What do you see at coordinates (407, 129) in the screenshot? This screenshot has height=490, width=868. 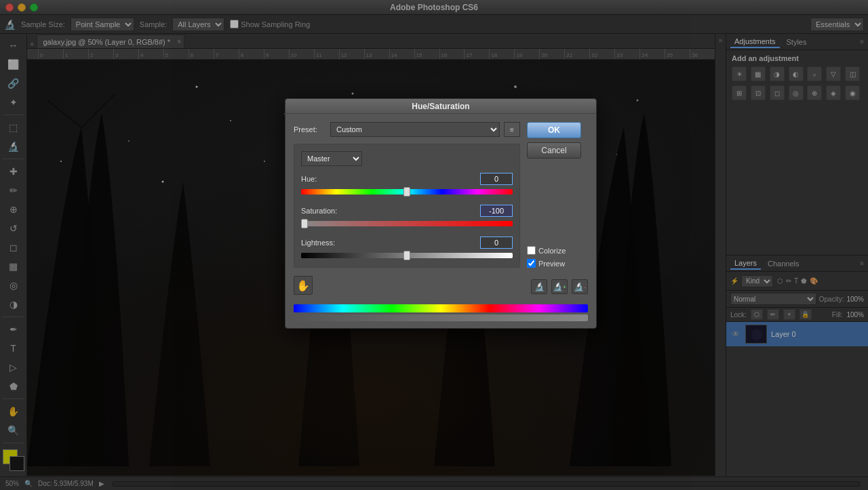 I see `preset-row: Preset: Custom ≡` at bounding box center [407, 129].